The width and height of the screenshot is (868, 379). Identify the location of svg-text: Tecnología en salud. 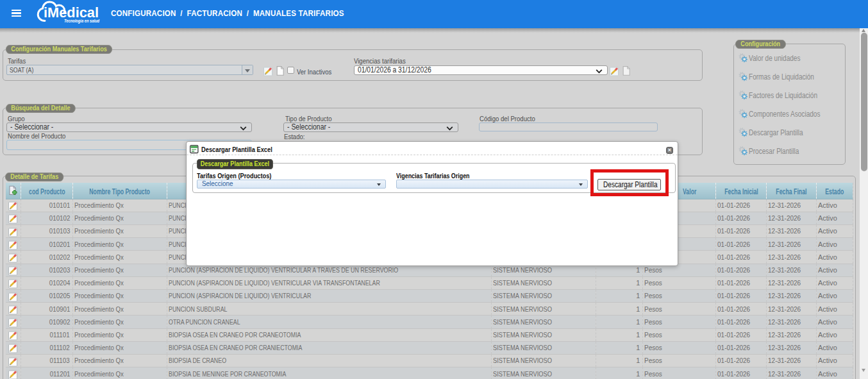
(82, 21).